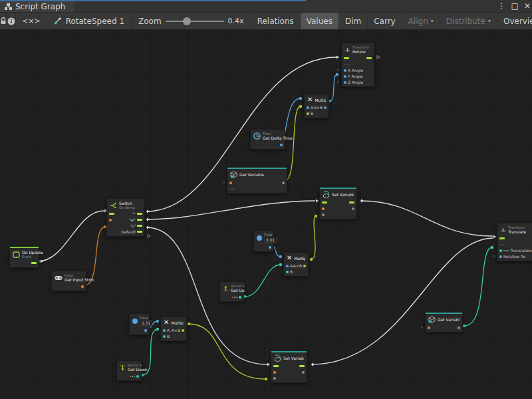 The width and height of the screenshot is (532, 399). What do you see at coordinates (502, 6) in the screenshot?
I see `window-menu-button: ⋮` at bounding box center [502, 6].